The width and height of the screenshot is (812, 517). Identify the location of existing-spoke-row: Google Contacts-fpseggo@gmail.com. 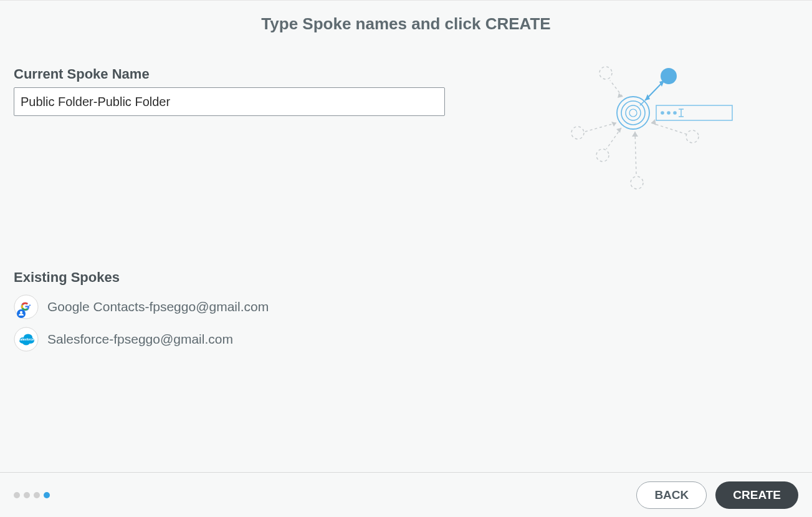
(406, 307).